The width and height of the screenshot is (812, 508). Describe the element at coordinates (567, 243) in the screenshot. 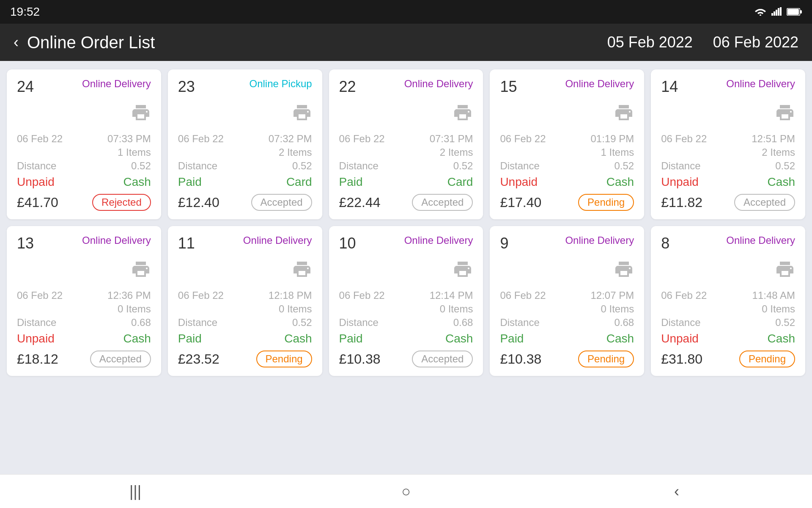

I see `card-header: 9 Online Delivery` at that location.